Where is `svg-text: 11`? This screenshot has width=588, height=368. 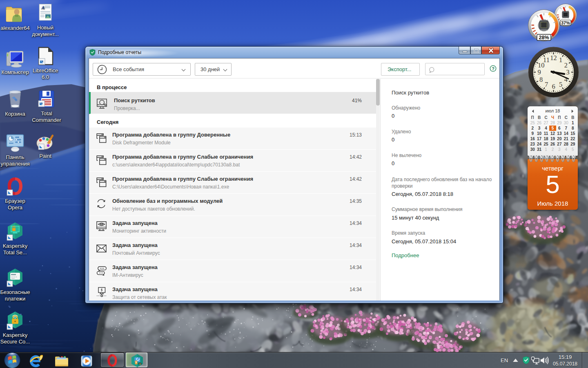 svg-text: 11 is located at coordinates (546, 60).